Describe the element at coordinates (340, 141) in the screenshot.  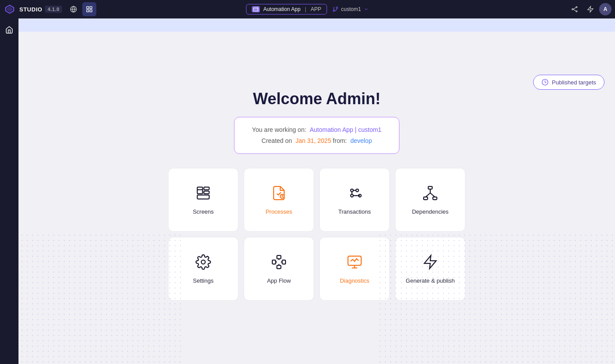
I see `from-text: from:` at that location.